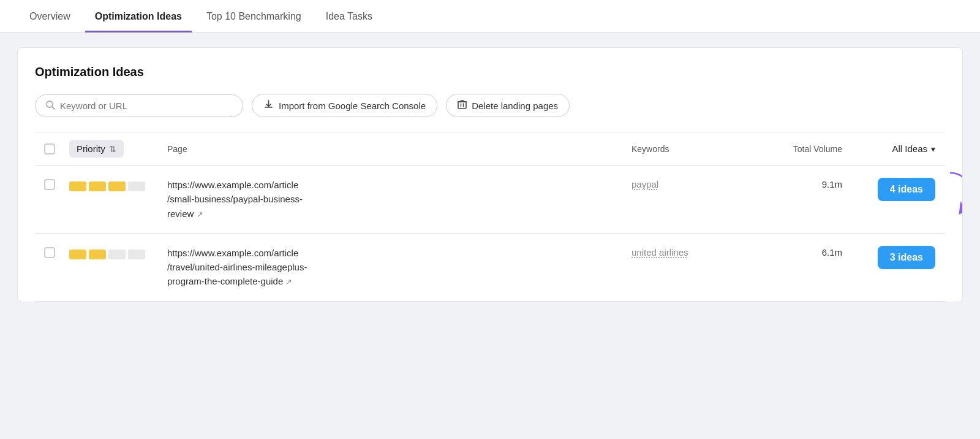 The height and width of the screenshot is (439, 980). What do you see at coordinates (254, 16) in the screenshot?
I see `tab-top10-benchmarking: Top 10 Benchmarking` at bounding box center [254, 16].